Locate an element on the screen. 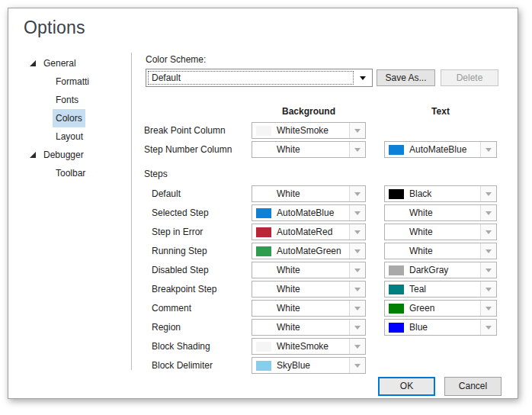  color-row-running-step: Running Step AutoMateGreen White is located at coordinates (264, 251).